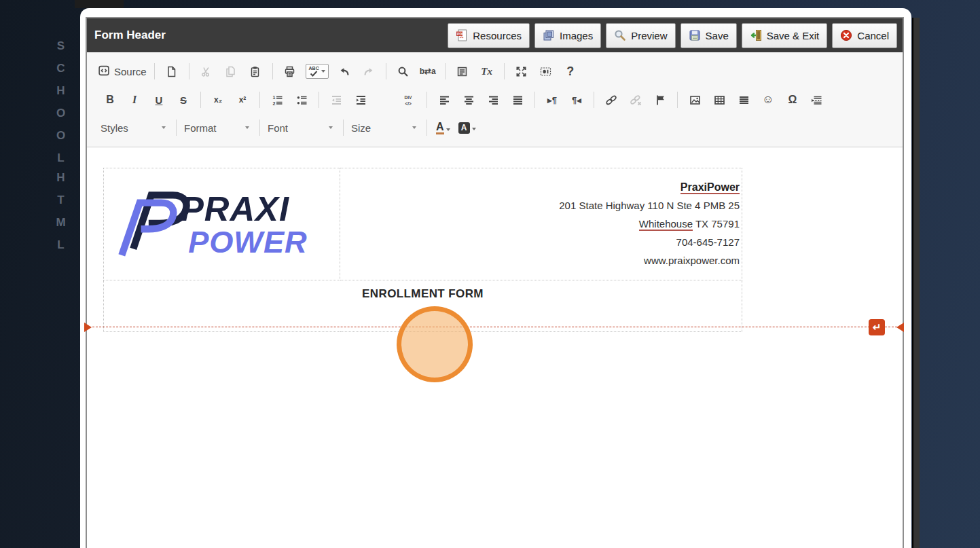 The image size is (980, 548). What do you see at coordinates (518, 100) in the screenshot?
I see `justify-icon` at bounding box center [518, 100].